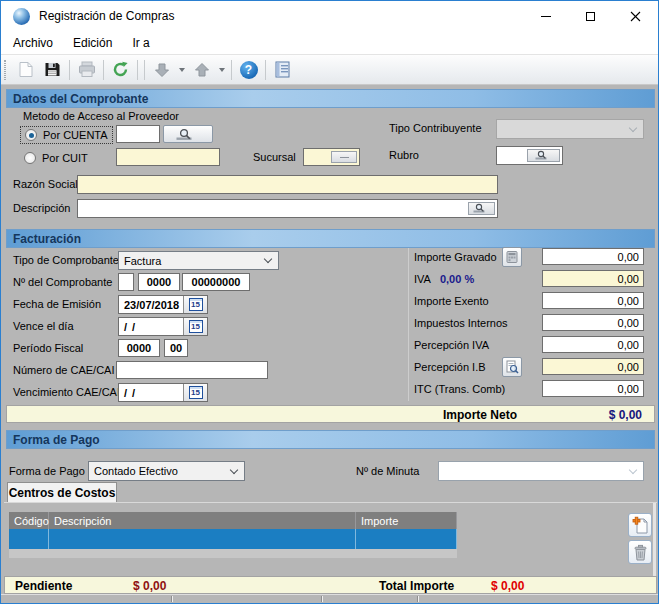 The image size is (659, 604). What do you see at coordinates (182, 70) in the screenshot?
I see `move-down-dropdown-button` at bounding box center [182, 70].